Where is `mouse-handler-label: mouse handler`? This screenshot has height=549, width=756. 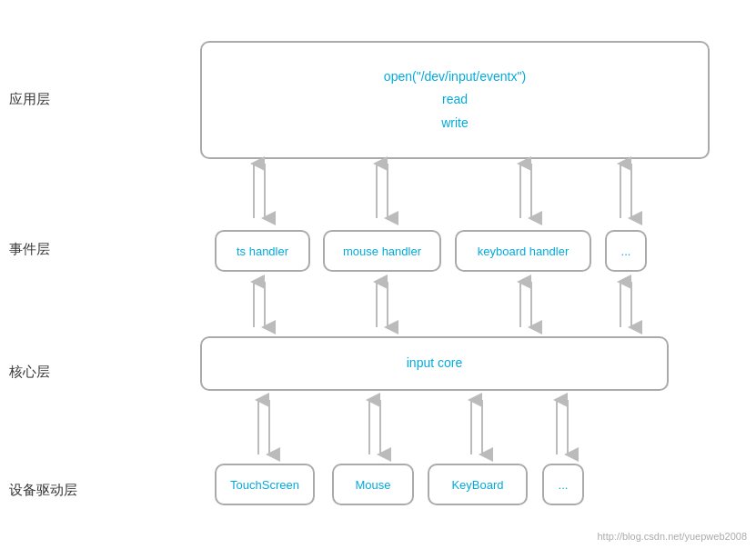 mouse-handler-label: mouse handler is located at coordinates (382, 251).